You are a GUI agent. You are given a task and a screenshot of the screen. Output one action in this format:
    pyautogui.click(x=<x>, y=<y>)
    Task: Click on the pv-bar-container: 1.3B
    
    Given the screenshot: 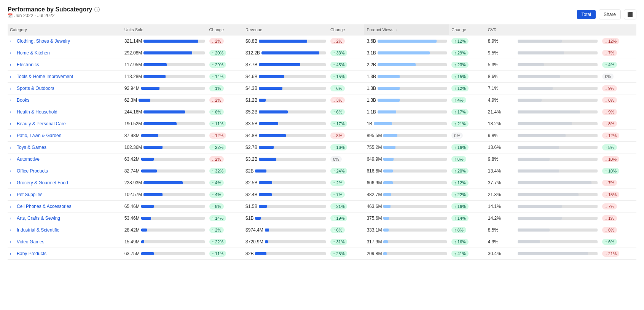 What is the action you would take?
    pyautogui.click(x=406, y=77)
    